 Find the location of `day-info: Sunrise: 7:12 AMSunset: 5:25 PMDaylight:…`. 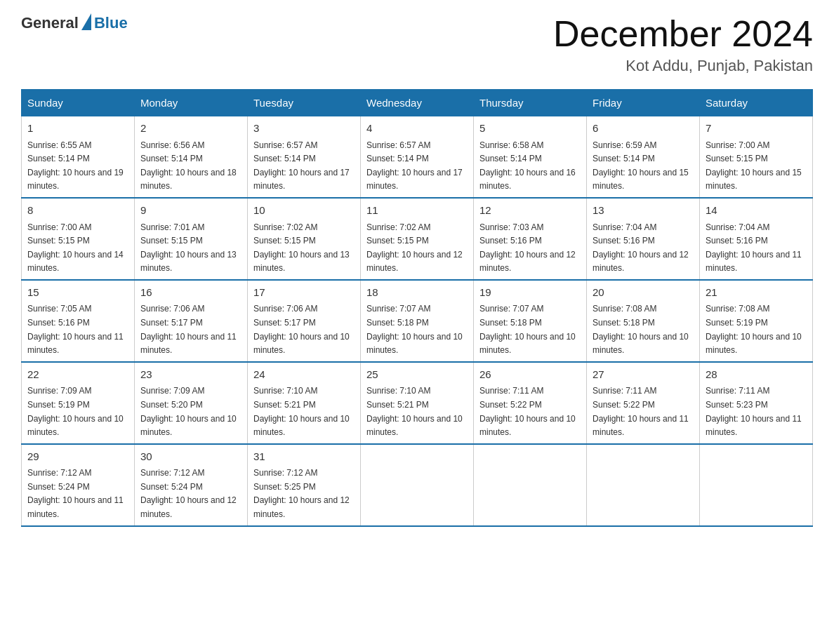

day-info: Sunrise: 7:12 AMSunset: 5:25 PMDaylight:… is located at coordinates (302, 494).